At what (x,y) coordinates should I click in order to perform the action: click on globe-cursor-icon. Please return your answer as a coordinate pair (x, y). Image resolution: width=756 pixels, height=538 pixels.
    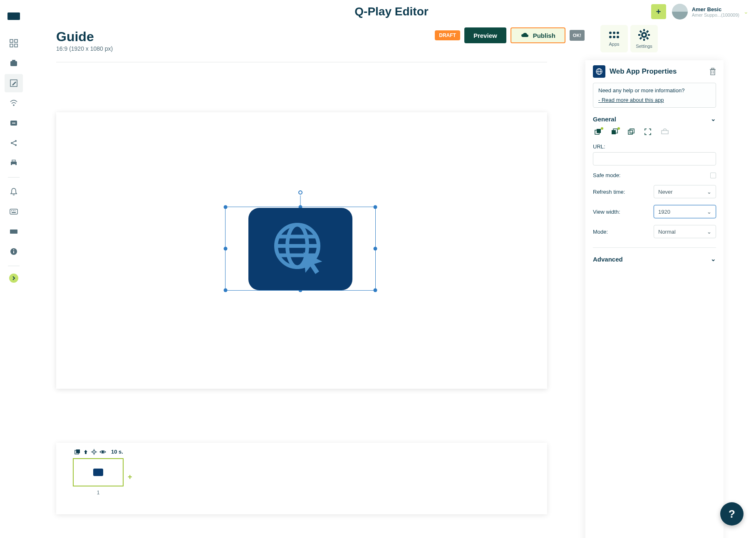
    Looking at the image, I should click on (300, 249).